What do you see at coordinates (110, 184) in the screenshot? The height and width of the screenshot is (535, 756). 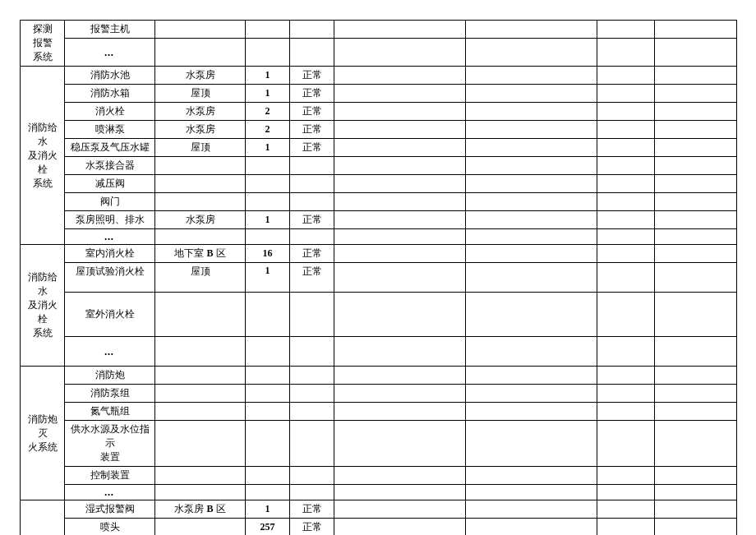 I see `item-cell: 减压阀` at bounding box center [110, 184].